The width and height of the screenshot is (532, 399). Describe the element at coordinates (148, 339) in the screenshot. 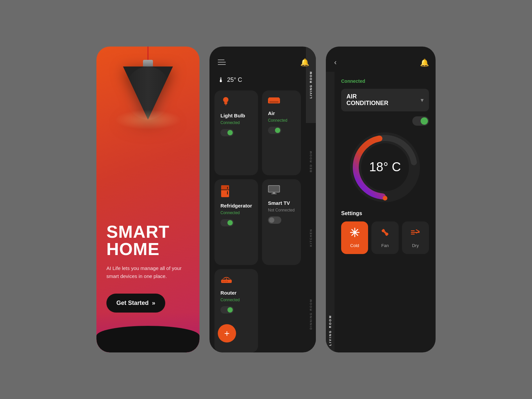

I see `phone1-bottom-pill` at that location.